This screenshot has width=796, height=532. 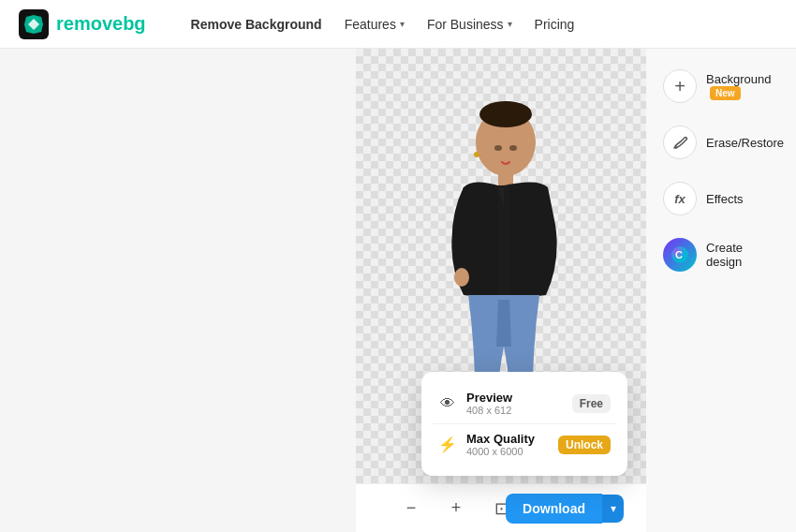 What do you see at coordinates (680, 255) in the screenshot?
I see `canva-icon: C` at bounding box center [680, 255].